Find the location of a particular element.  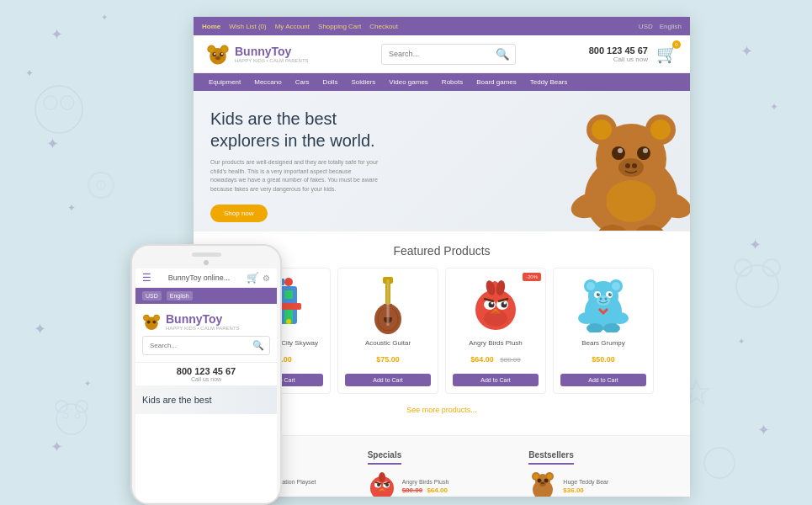

phone-search-input is located at coordinates (195, 345).